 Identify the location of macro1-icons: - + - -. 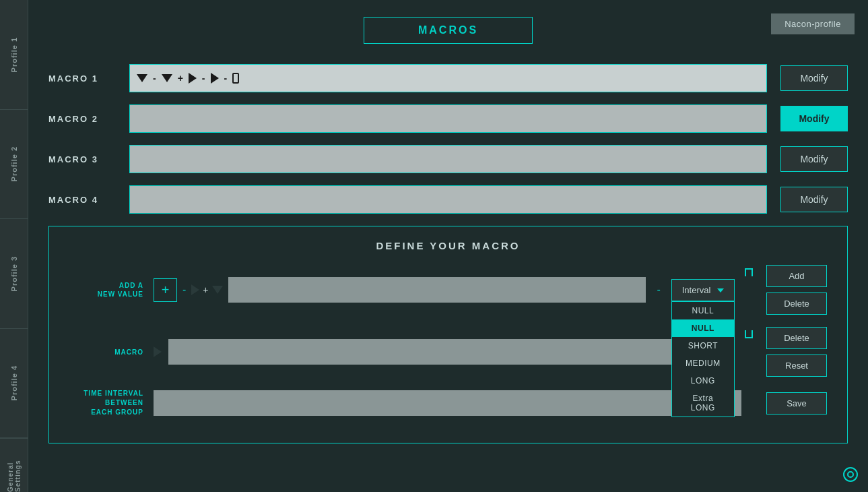
(188, 78).